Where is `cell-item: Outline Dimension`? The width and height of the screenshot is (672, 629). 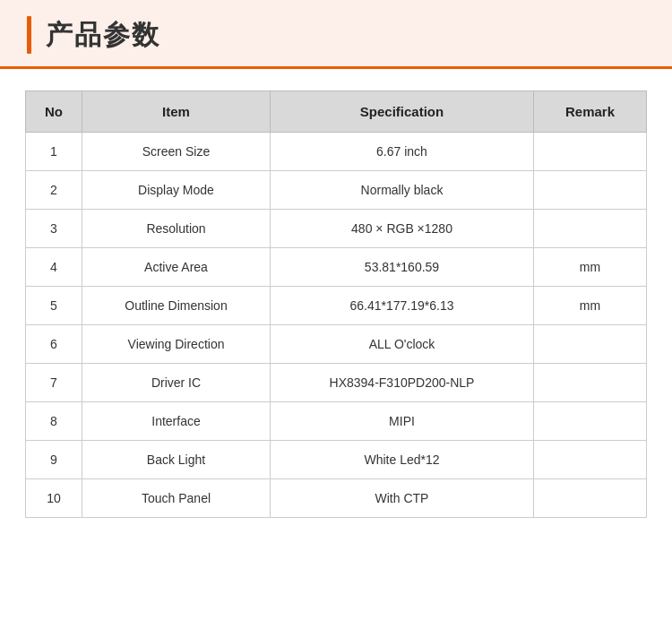 cell-item: Outline Dimension is located at coordinates (177, 306).